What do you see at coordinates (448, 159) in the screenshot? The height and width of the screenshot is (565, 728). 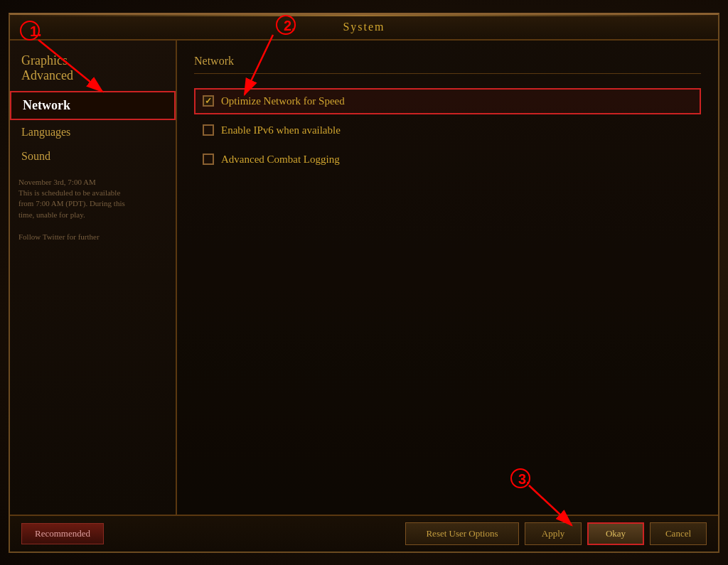 I see `option-advanced-combat-logging: Advanced Combat Logging` at bounding box center [448, 159].